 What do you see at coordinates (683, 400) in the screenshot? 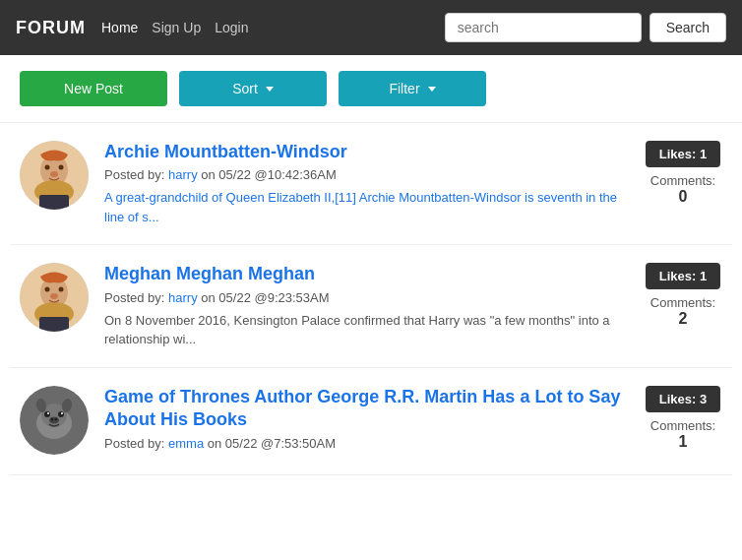
I see `likes-badge: Likes: 3` at bounding box center [683, 400].